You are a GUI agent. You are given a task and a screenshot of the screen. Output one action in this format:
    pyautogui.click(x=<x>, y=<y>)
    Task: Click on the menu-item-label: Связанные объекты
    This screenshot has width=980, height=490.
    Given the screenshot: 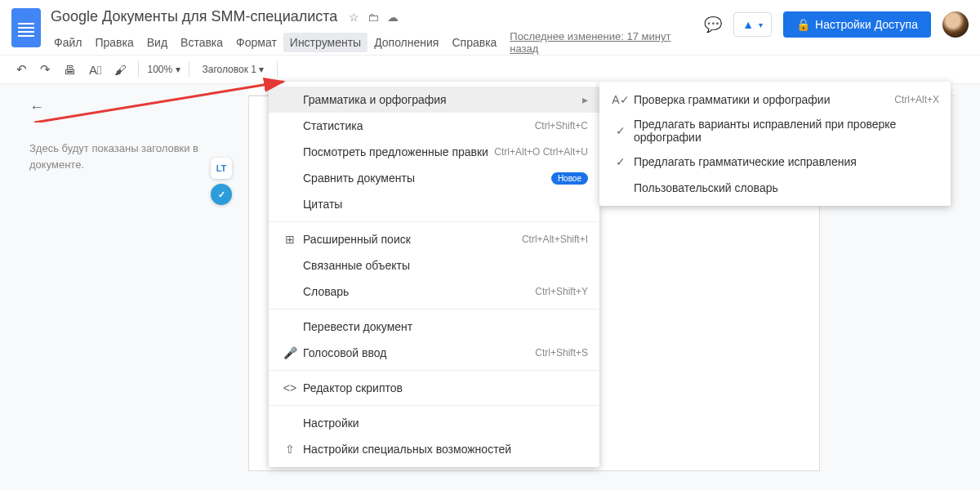 What is the action you would take?
    pyautogui.click(x=444, y=265)
    